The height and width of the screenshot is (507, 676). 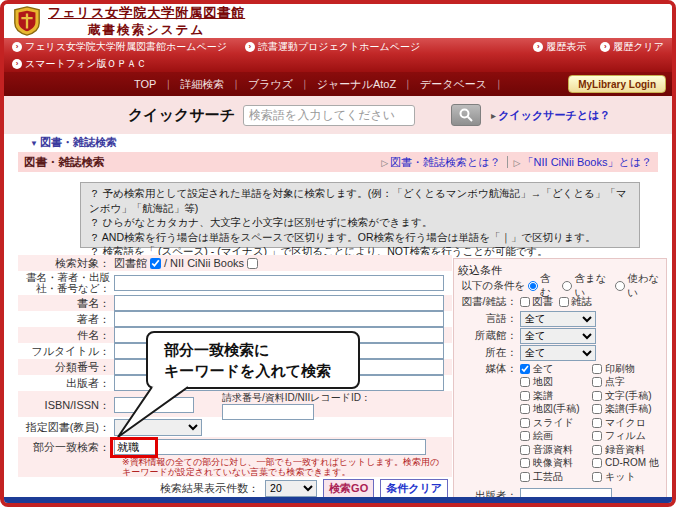 What do you see at coordinates (66, 304) in the screenshot?
I see `title-label: 書名：` at bounding box center [66, 304].